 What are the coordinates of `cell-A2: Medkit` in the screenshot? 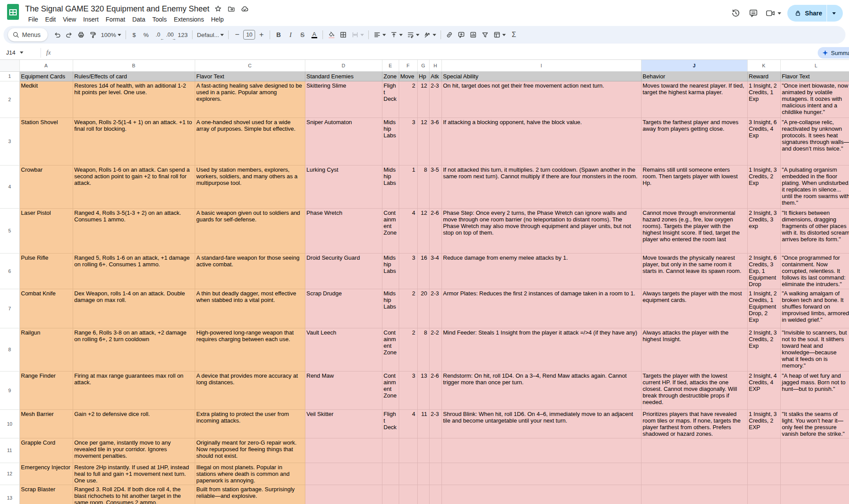 It's located at (46, 99).